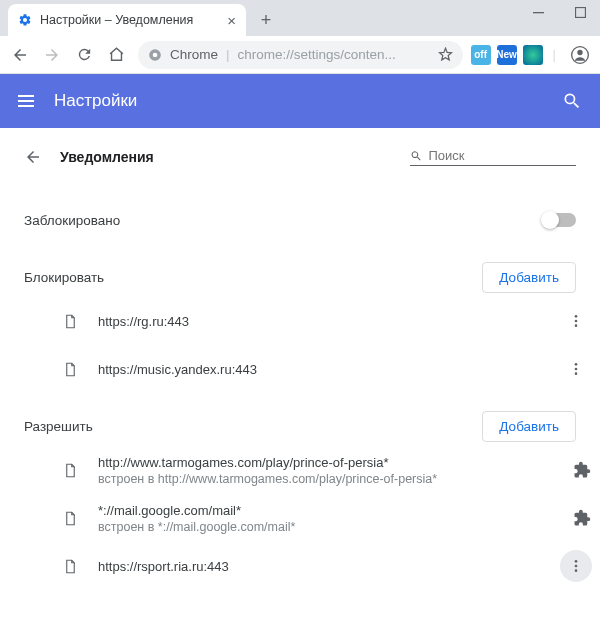  I want to click on site-url: https://rsport.ria.ru:443, so click(320, 566).